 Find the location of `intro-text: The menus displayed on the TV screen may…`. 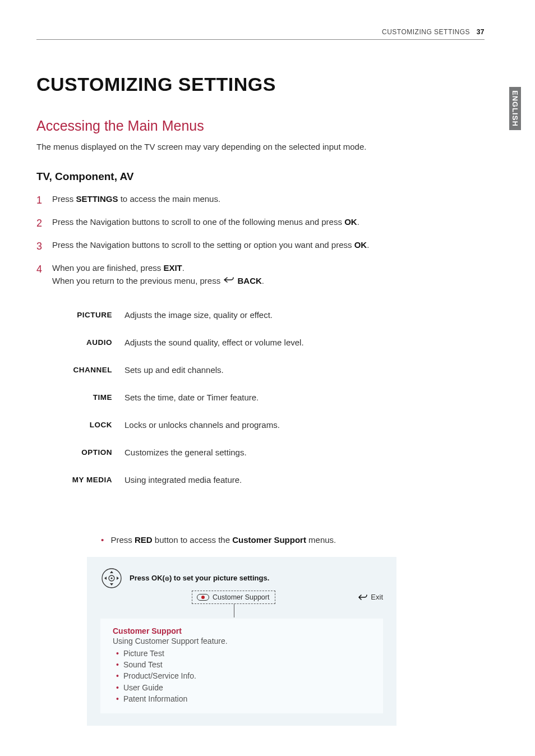

intro-text: The menus displayed on the TV screen may… is located at coordinates (260, 147).